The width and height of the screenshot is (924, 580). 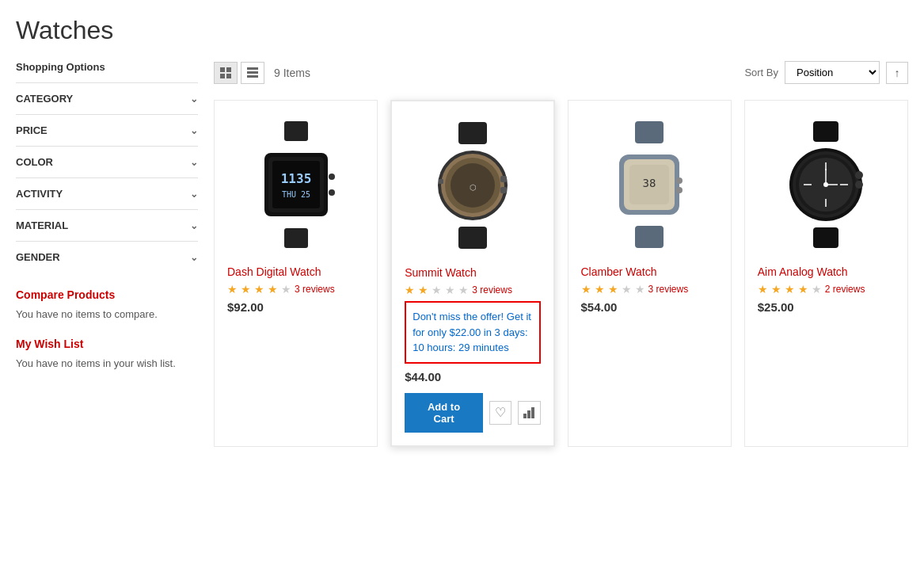 I want to click on shopping-options-title: Shopping Options, so click(x=107, y=67).